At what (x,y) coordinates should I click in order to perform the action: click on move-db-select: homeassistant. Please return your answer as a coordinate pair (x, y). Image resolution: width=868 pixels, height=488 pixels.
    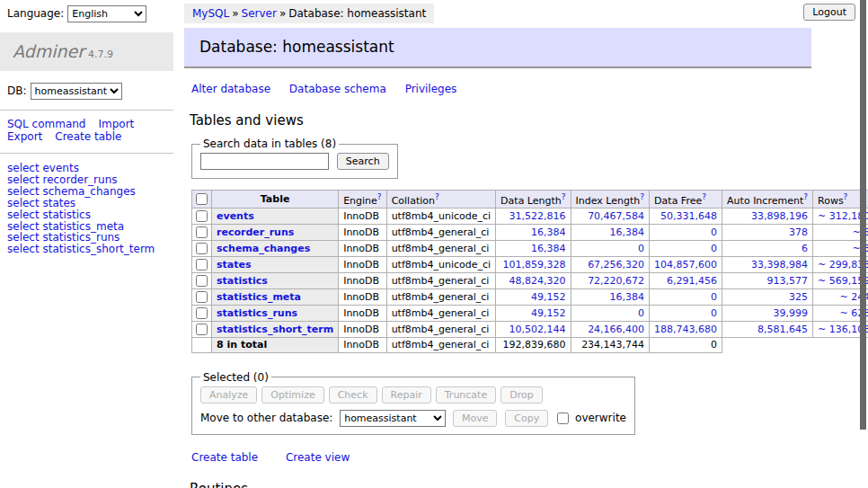
    Looking at the image, I should click on (393, 419).